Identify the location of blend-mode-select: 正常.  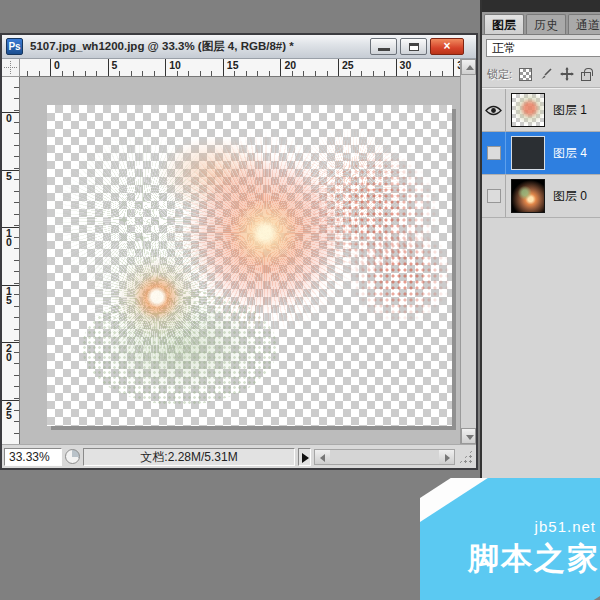
(543, 48).